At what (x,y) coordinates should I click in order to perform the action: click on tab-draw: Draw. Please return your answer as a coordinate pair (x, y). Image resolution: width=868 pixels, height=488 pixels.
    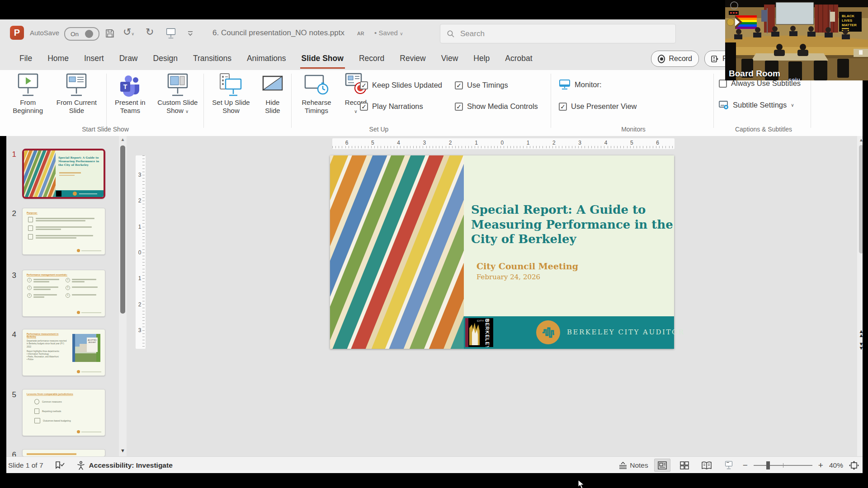
    Looking at the image, I should click on (128, 58).